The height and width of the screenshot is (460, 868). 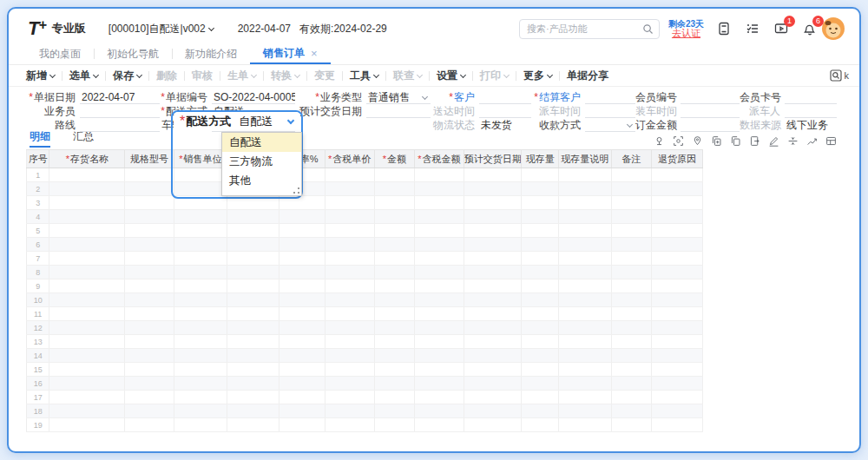 I want to click on grid-column-header: *金额, so click(x=394, y=160).